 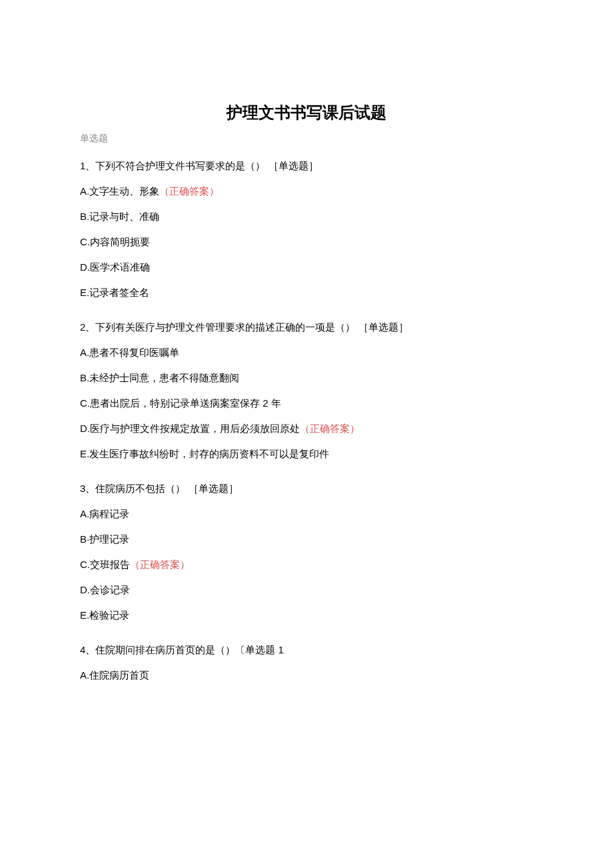 I want to click on option: E.发生医疗事故纠纷时，封存的病历资料不可以是复印件, so click(x=306, y=454).